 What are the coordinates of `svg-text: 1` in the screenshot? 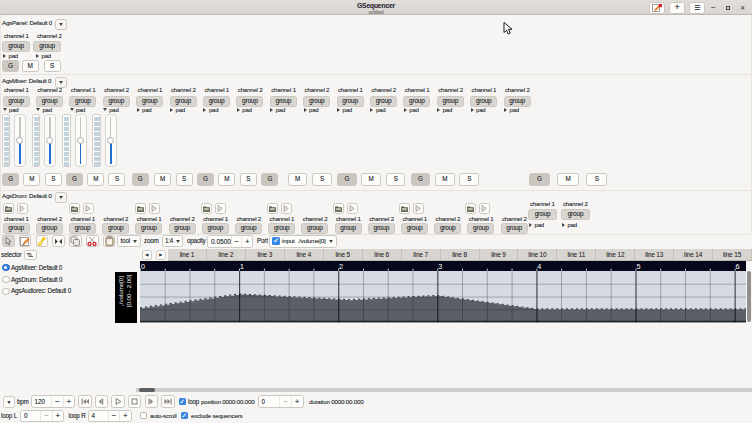 It's located at (242, 266).